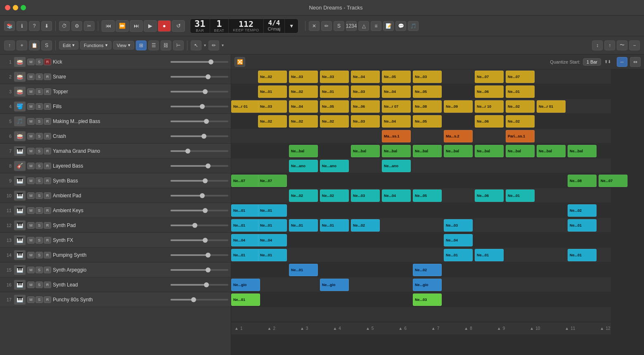  Describe the element at coordinates (136, 26) in the screenshot. I see `skip-back-button: ⏭` at that location.